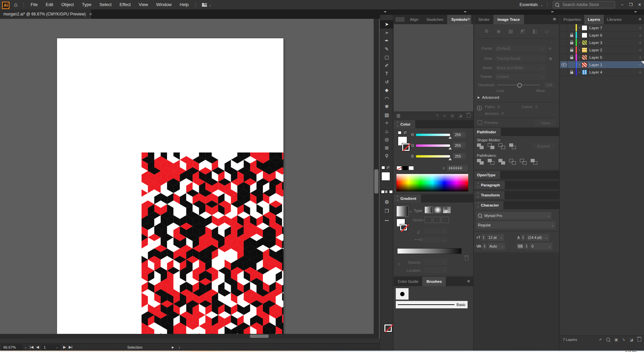  I want to click on menu-item: Select, so click(105, 5).